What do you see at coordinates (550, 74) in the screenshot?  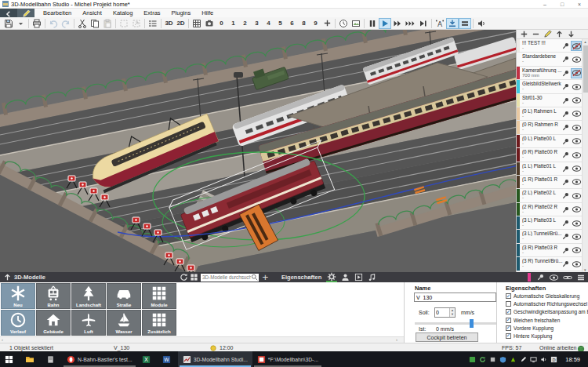 I see `layer-row: Kameraführung ... 700 mm` at bounding box center [550, 74].